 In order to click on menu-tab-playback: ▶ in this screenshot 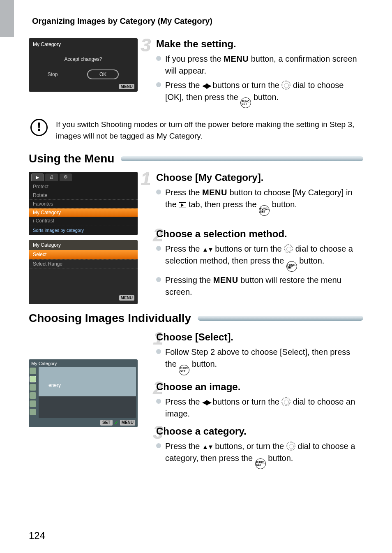, I will do `click(37, 177)`.